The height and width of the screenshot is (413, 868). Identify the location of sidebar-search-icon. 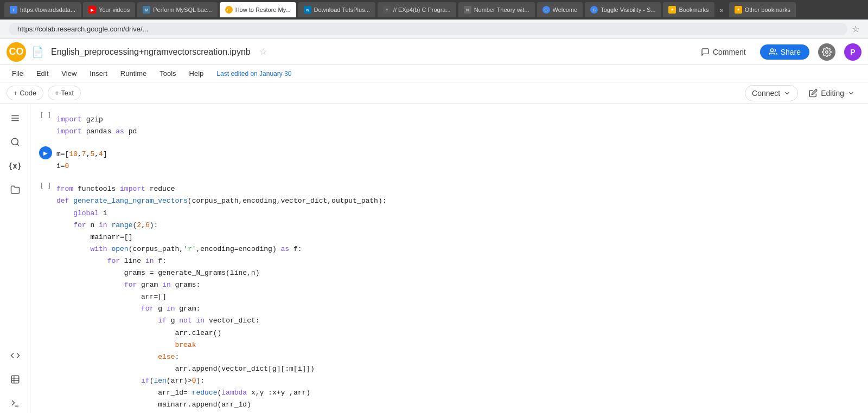
(15, 142).